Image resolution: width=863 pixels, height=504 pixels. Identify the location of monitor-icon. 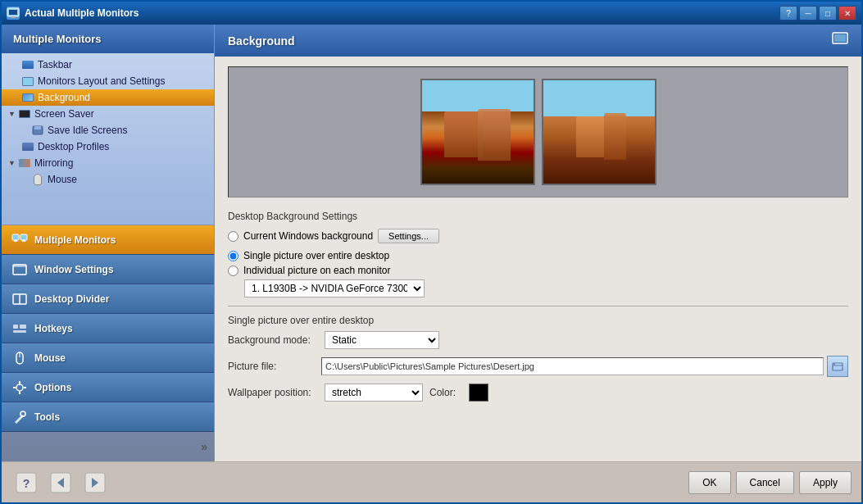
(28, 81).